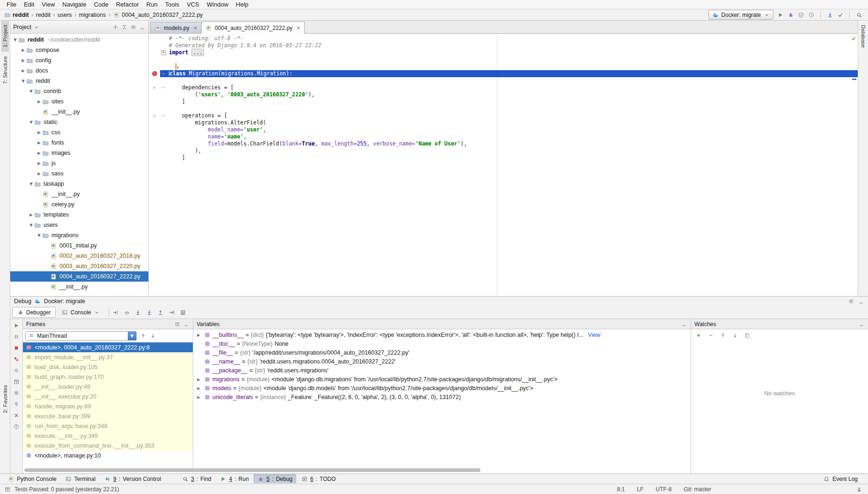 This screenshot has width=868, height=494. Describe the element at coordinates (176, 28) in the screenshot. I see `editor-tab-models-py: models.py×` at that location.